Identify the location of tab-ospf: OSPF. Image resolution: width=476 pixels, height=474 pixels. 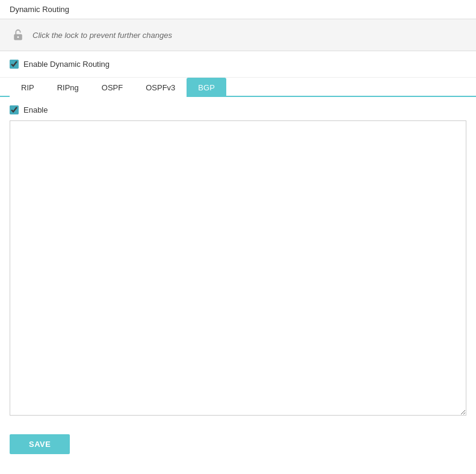
(112, 87).